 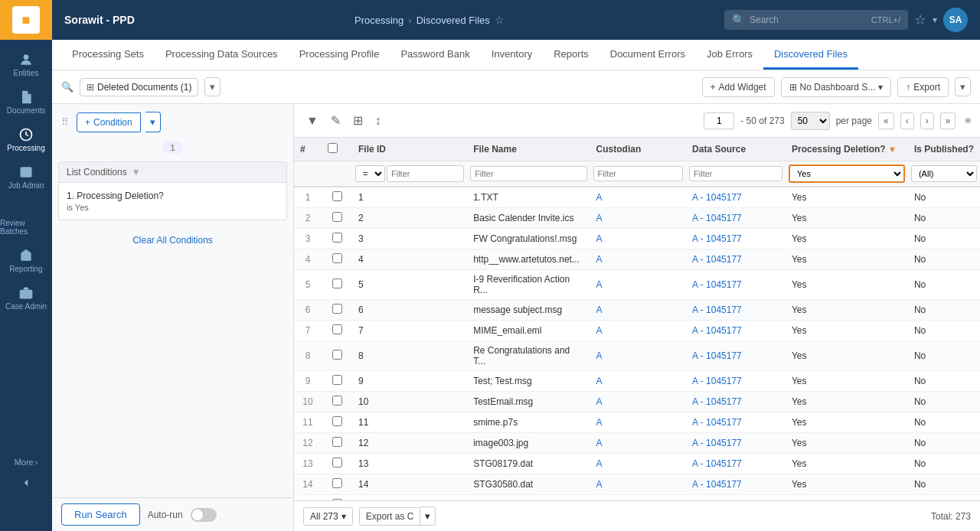 What do you see at coordinates (337, 150) in the screenshot?
I see `col-checkbox` at bounding box center [337, 150].